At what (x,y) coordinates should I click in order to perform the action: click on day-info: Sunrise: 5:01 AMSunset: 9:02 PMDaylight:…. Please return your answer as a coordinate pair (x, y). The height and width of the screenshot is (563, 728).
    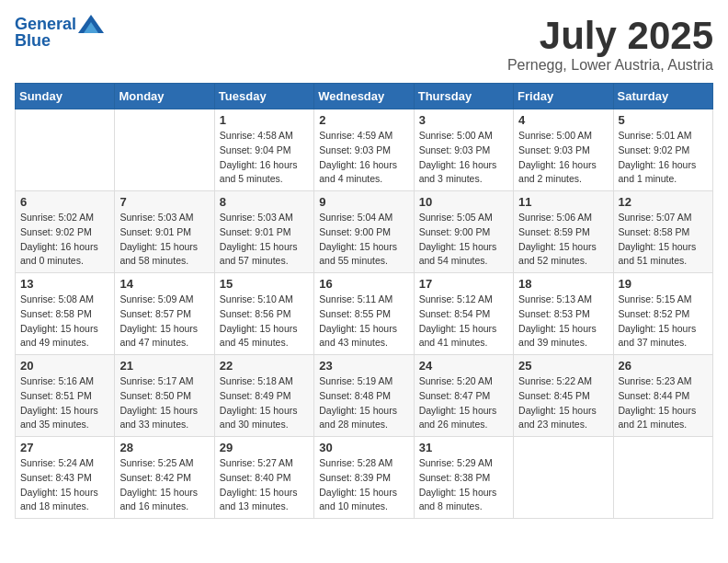
    Looking at the image, I should click on (664, 158).